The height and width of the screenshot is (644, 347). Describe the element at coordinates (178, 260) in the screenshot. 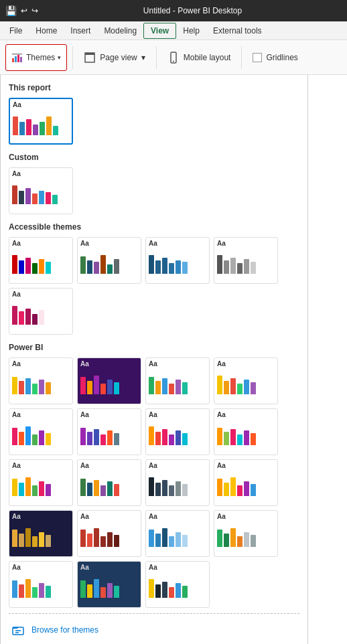

I see `theme-card-accessible-3: Aa` at that location.